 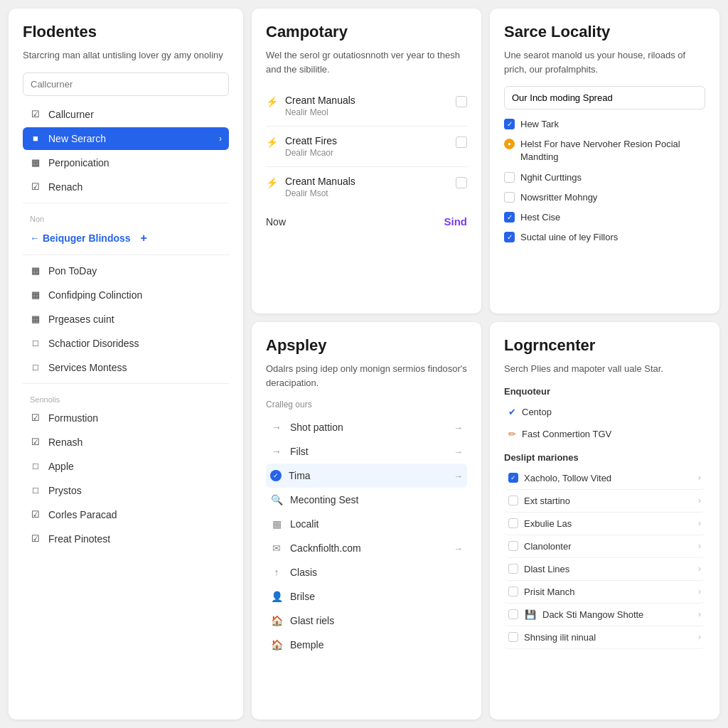 I want to click on sidebar-item-new-search: ■ New Serarch ›, so click(x=126, y=139).